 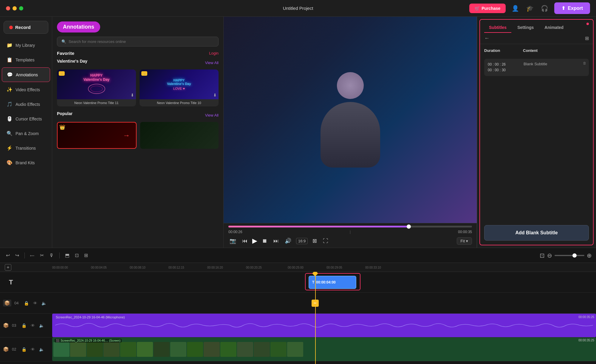 What do you see at coordinates (555, 64) in the screenshot?
I see `subtitle-content-text: Blank Subtitle` at bounding box center [555, 64].